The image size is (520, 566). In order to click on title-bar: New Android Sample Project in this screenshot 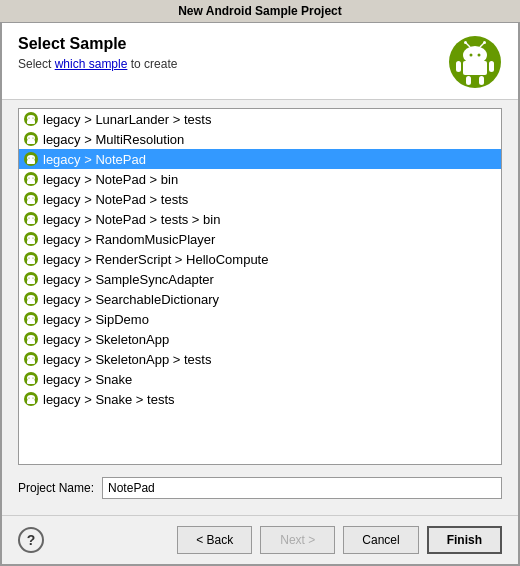, I will do `click(260, 12)`.